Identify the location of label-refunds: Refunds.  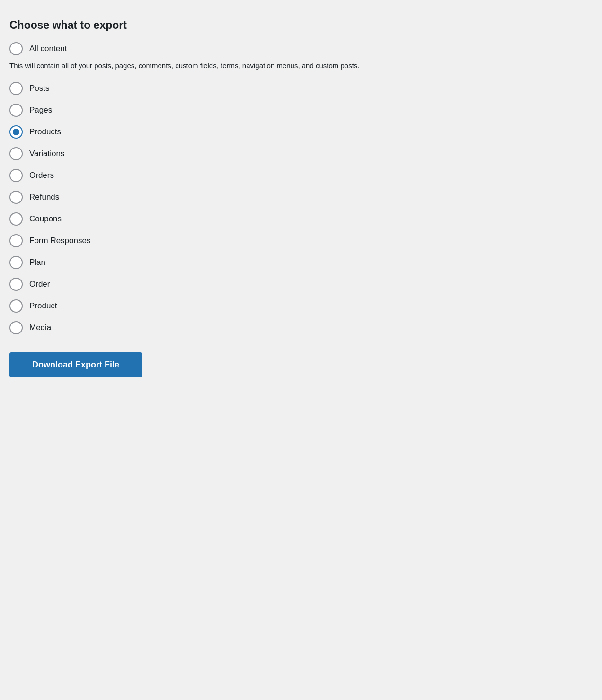
(44, 197).